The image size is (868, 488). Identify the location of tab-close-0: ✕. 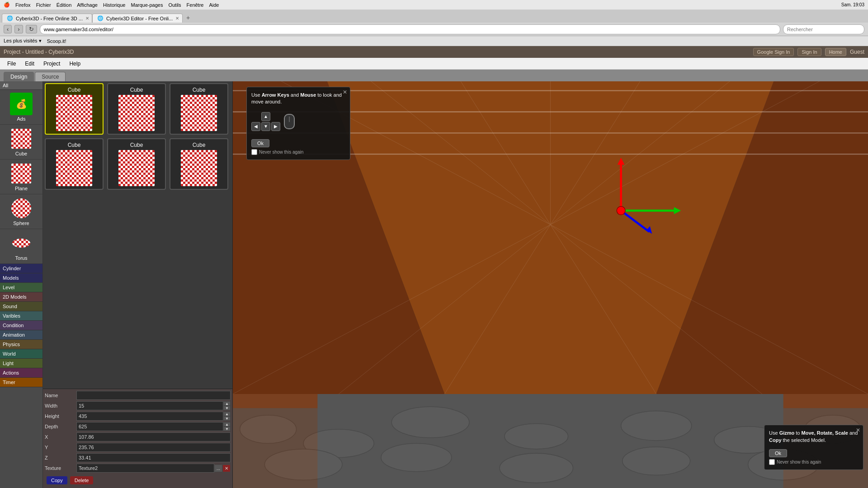
(87, 18).